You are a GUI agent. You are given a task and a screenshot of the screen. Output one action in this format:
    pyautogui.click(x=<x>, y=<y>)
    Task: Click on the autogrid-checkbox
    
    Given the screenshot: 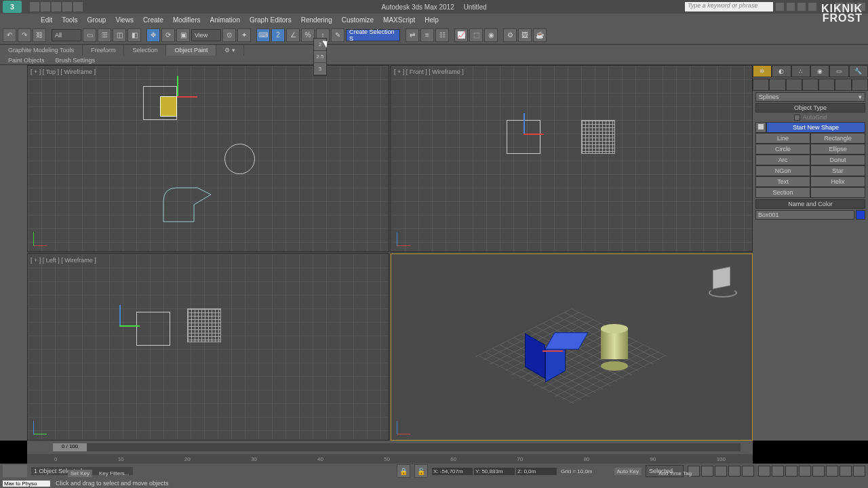 What is the action you would take?
    pyautogui.click(x=797, y=118)
    